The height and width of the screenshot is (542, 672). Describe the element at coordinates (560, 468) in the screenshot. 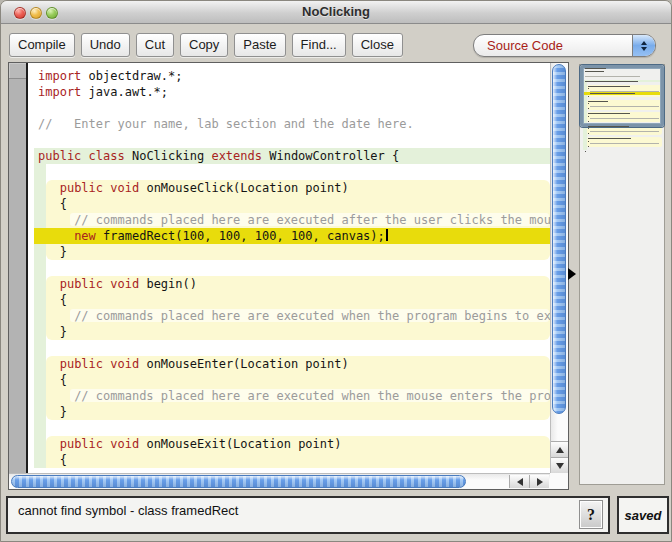

I see `arrow-down-icon` at that location.